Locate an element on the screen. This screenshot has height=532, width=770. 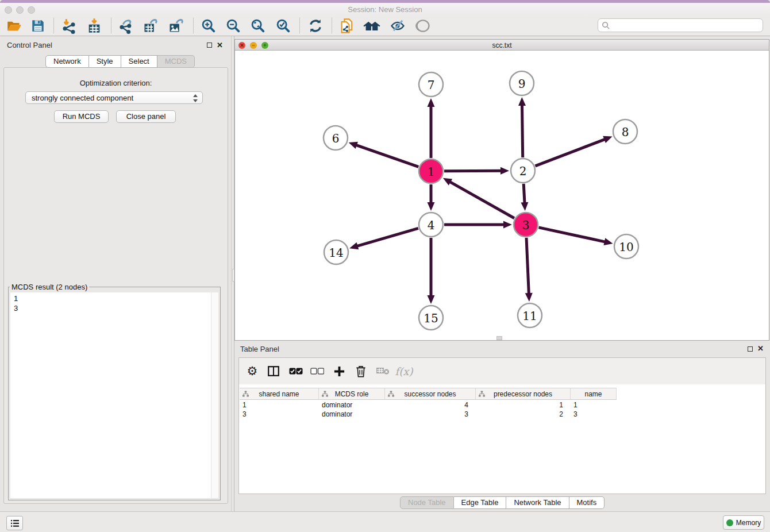
zoom-fit-icon is located at coordinates (258, 26).